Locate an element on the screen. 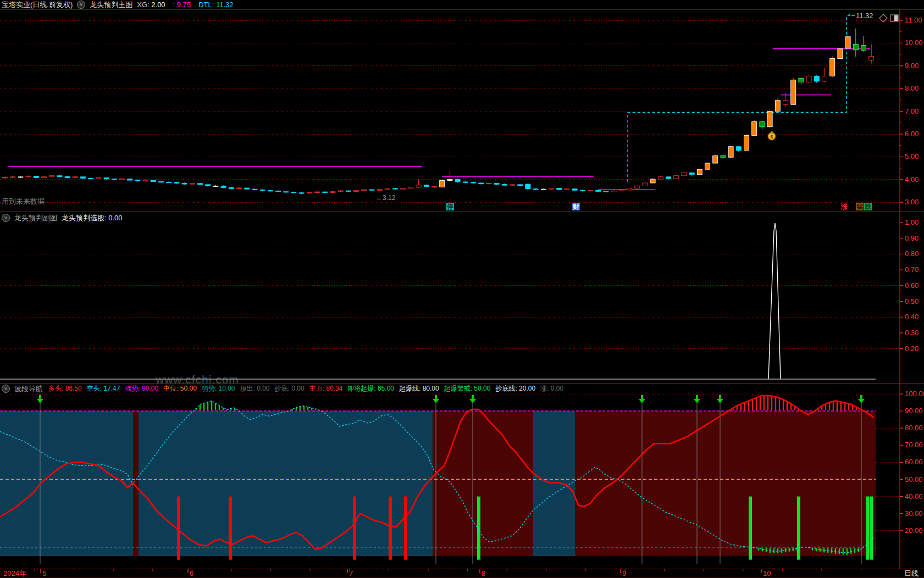  sell-arrow-icon is located at coordinates (473, 399).